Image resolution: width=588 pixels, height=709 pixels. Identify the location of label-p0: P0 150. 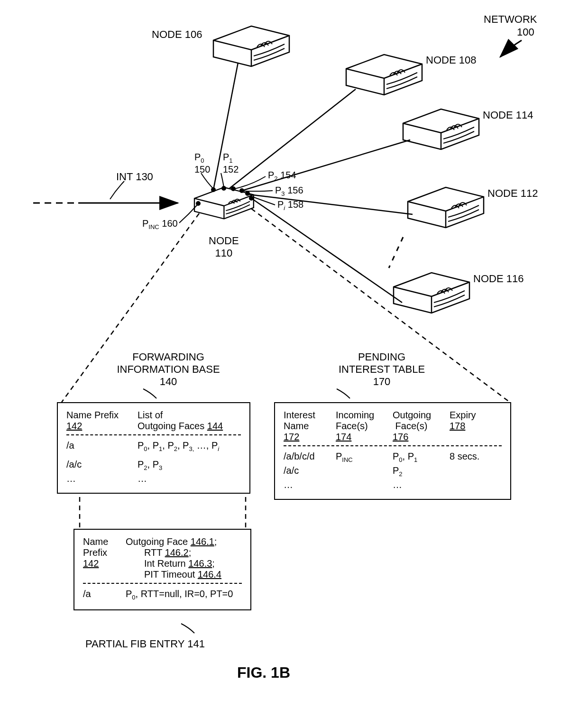
(202, 163).